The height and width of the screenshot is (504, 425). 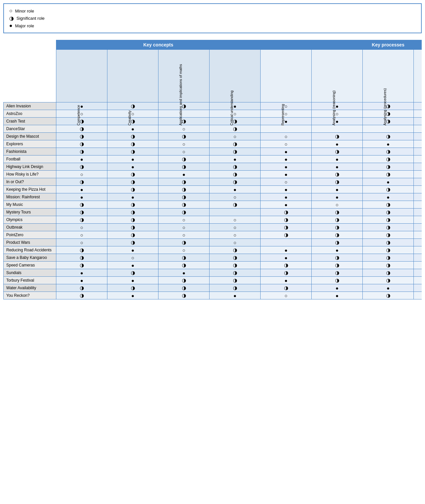 What do you see at coordinates (213, 114) in the screenshot?
I see `table-row: AstroZoo○○○○○◑◑◑◑○○○○●` at bounding box center [213, 114].